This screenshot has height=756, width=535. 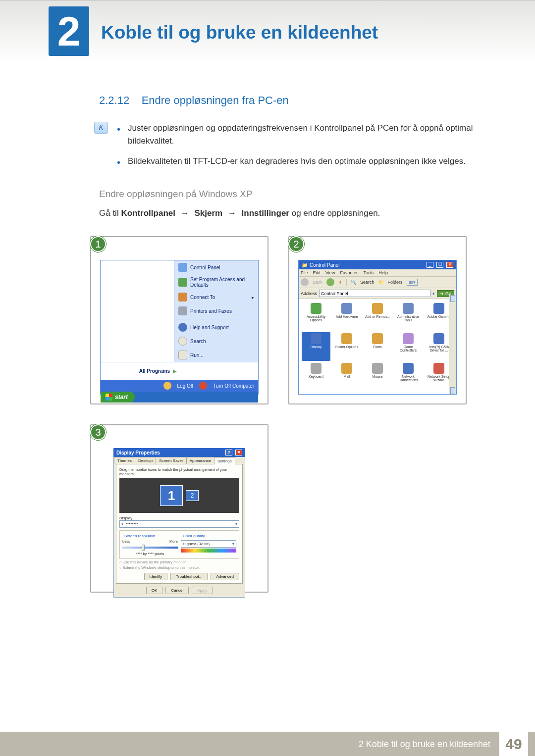 What do you see at coordinates (179, 386) in the screenshot?
I see `logoff-row: Log Off Turn Off Computer` at bounding box center [179, 386].